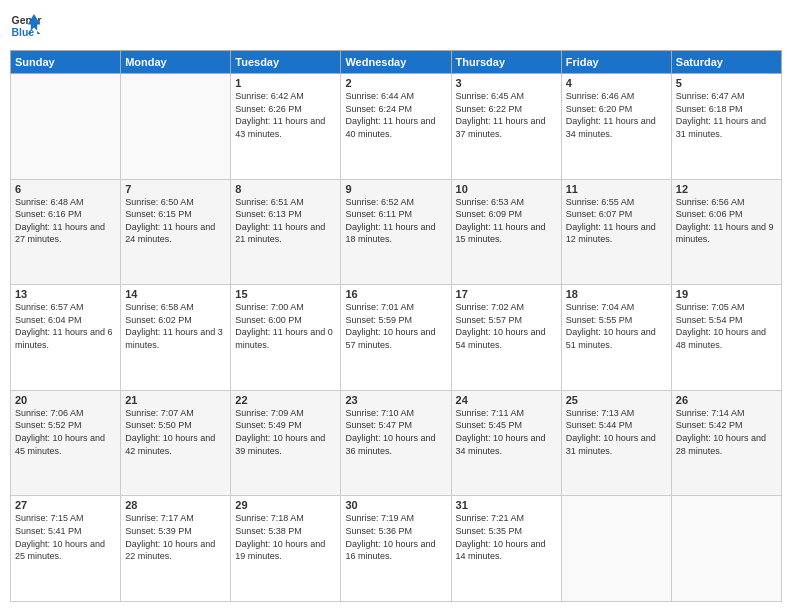 This screenshot has height=612, width=792. I want to click on day-info: Sunrise: 6:56 AM Sunset: 6:06 PM Dayligh…, so click(726, 221).